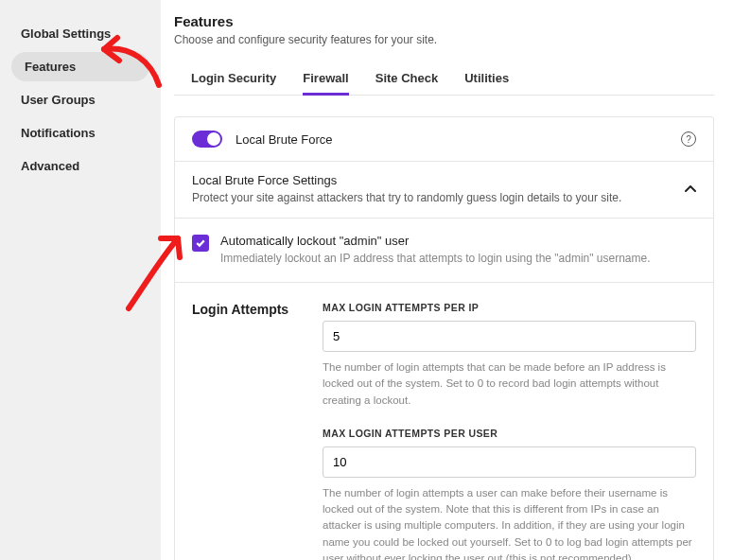 The width and height of the screenshot is (733, 560). I want to click on settings-title: Local Brute Force Settings, so click(433, 180).